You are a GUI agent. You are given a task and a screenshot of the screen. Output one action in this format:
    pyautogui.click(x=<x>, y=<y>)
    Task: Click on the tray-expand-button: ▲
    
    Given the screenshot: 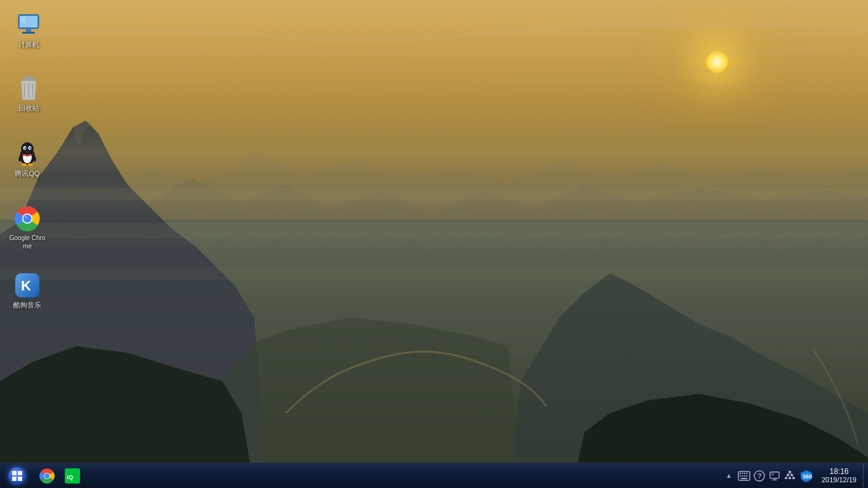 What is the action you would take?
    pyautogui.click(x=729, y=476)
    